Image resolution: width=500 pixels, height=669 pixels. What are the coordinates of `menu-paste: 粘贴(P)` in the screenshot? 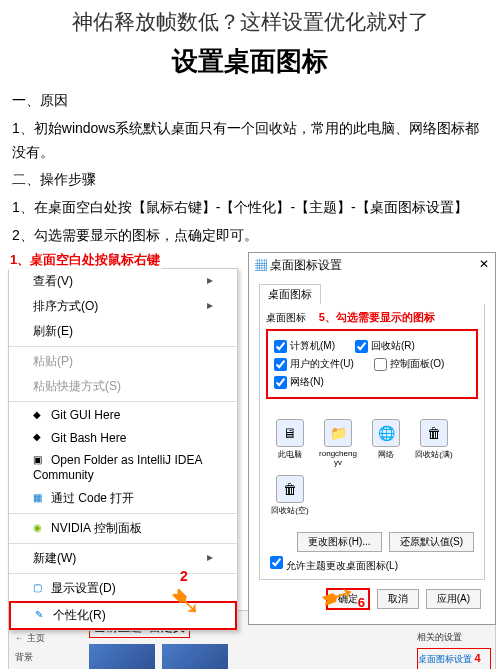 It's located at (123, 362).